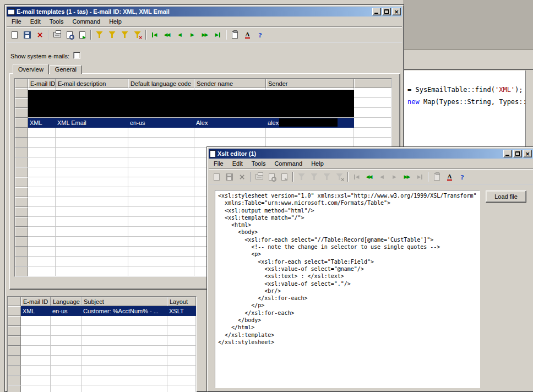 The height and width of the screenshot is (392, 533). Describe the element at coordinates (28, 35) in the screenshot. I see `save-icon` at that location.